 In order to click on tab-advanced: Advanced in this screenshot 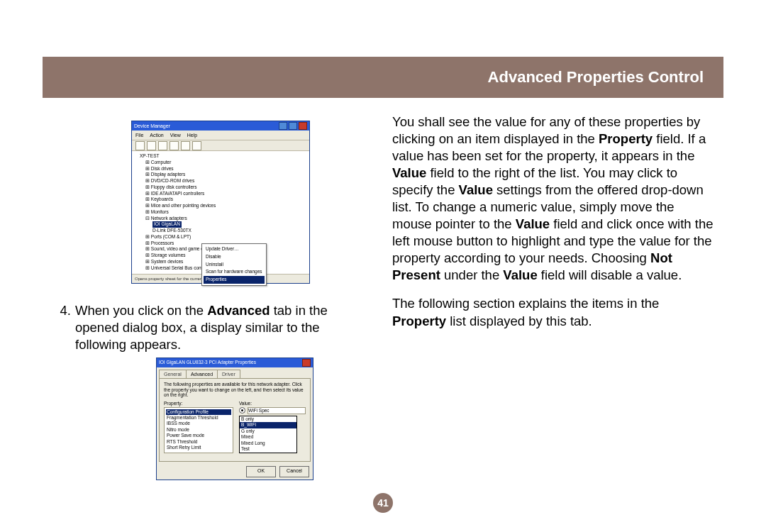, I will do `click(201, 374)`.